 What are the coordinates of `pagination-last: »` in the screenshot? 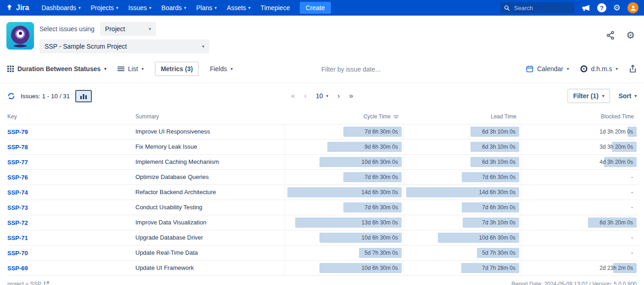 It's located at (351, 96).